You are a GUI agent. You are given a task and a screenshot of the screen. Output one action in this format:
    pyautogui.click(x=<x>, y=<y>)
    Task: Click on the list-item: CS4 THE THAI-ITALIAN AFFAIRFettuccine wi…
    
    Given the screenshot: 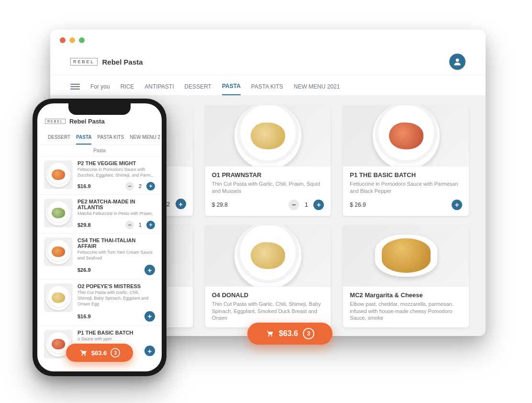 What is the action you would take?
    pyautogui.click(x=100, y=256)
    